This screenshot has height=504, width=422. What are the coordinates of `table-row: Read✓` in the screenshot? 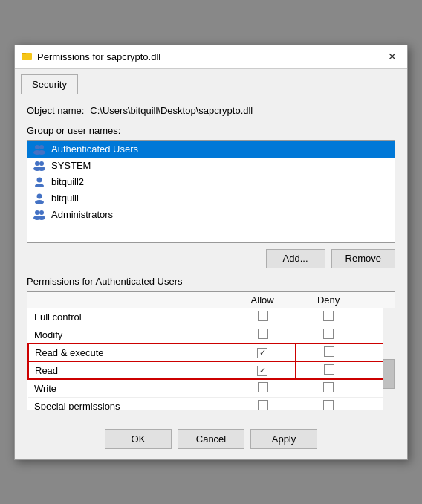 It's located at (211, 370).